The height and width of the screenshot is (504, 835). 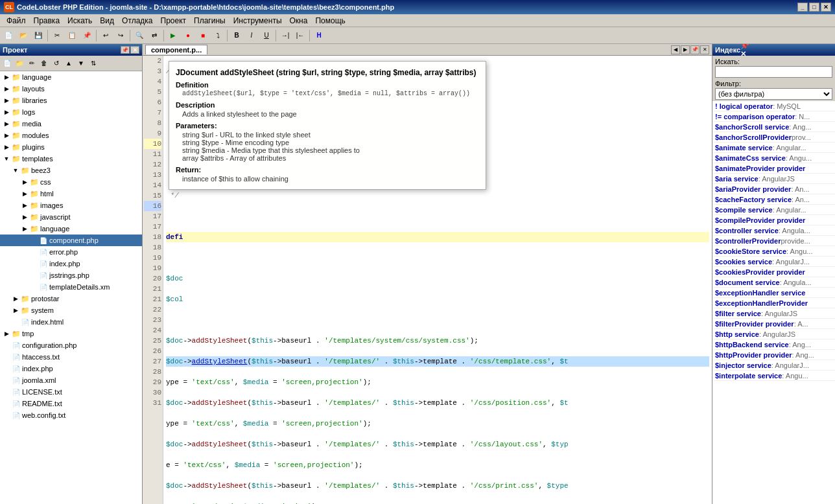 What do you see at coordinates (803, 7) in the screenshot?
I see `minimize-button: _` at bounding box center [803, 7].